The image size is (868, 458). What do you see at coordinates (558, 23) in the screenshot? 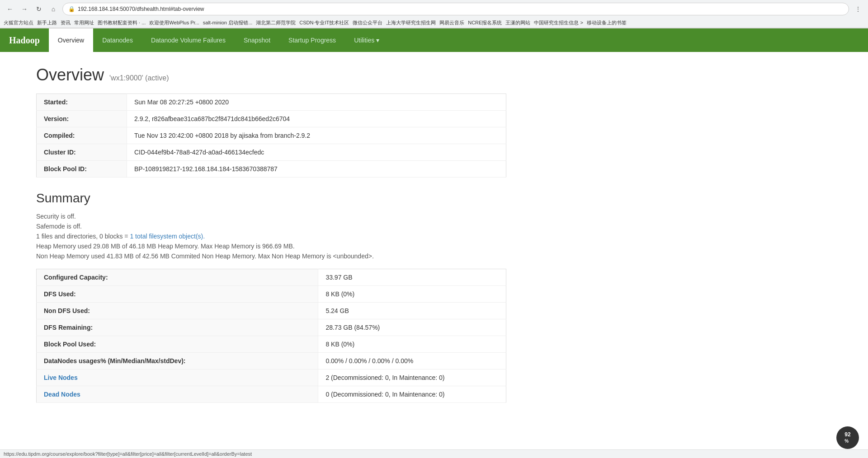
I see `bookmark-item: 中国研究生招生信息 >` at bounding box center [558, 23].